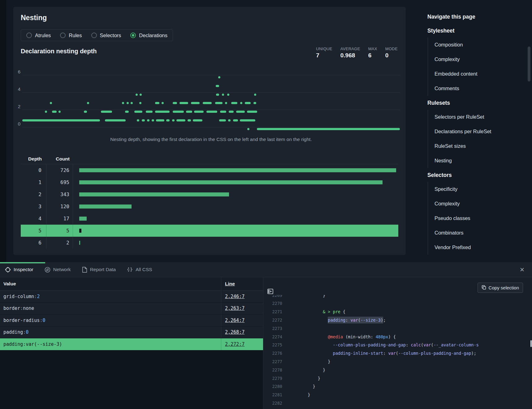  Describe the element at coordinates (132, 345) in the screenshot. I see `inspector-row-padding: padding: var(--size-3)2,272:7` at that location.